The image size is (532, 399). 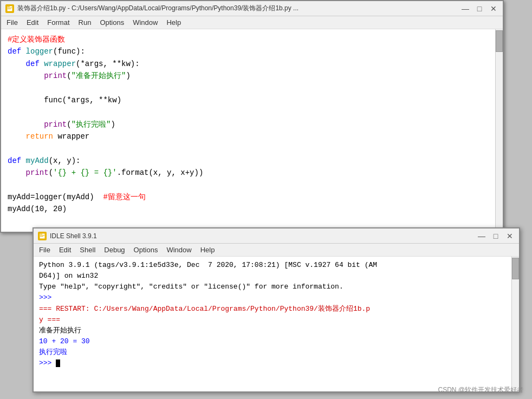 I want to click on code-line-1: #定义装饰器函数, so click(x=252, y=40).